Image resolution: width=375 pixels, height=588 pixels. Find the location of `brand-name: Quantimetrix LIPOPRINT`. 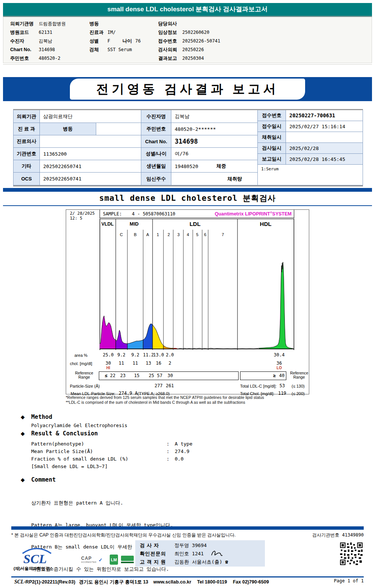

brand-name: Quantimetrix LIPOPRINT is located at coordinates (242, 214).